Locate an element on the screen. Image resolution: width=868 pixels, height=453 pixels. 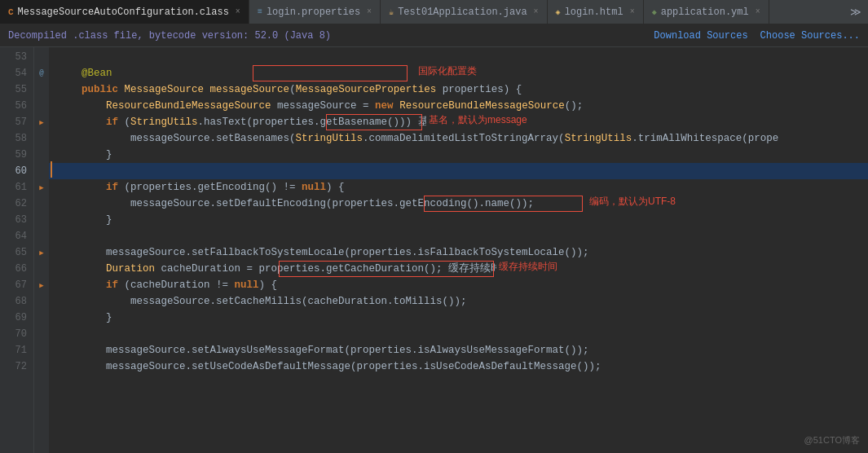
line-number: 53 is located at coordinates (13, 57).